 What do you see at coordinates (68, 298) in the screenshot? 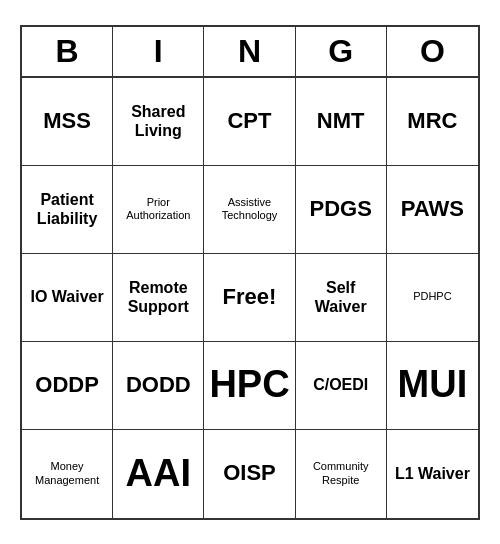
I see `bingo-cell-10: IO Waiver` at bounding box center [68, 298].